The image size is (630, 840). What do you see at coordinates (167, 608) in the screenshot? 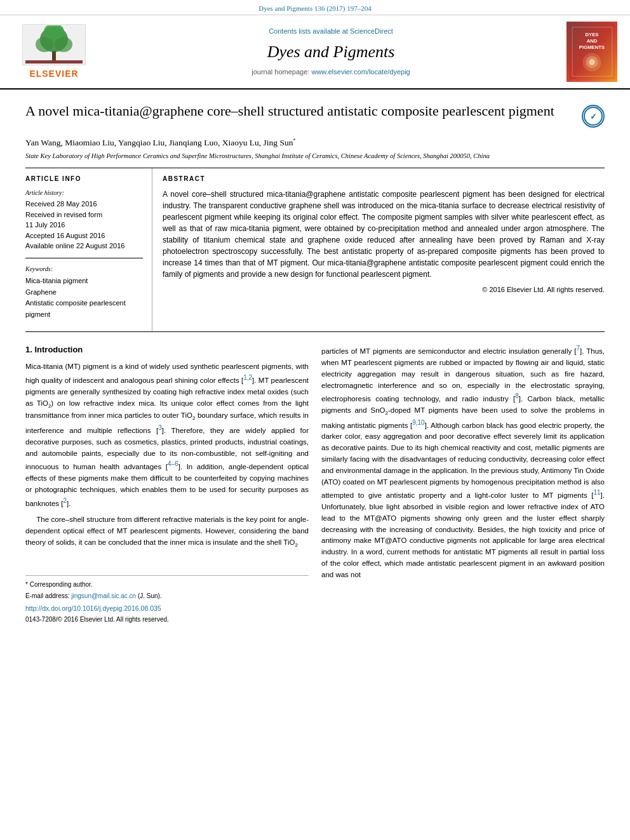
I see `doi-link: http://dx.doi.org/10.1016/j.dyepig.2016.…` at bounding box center [167, 608].